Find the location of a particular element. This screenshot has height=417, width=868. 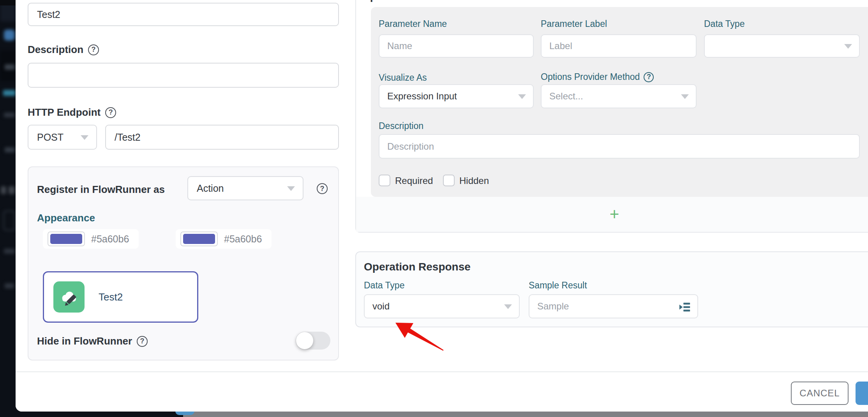

appearance-label: Appearance is located at coordinates (66, 218).